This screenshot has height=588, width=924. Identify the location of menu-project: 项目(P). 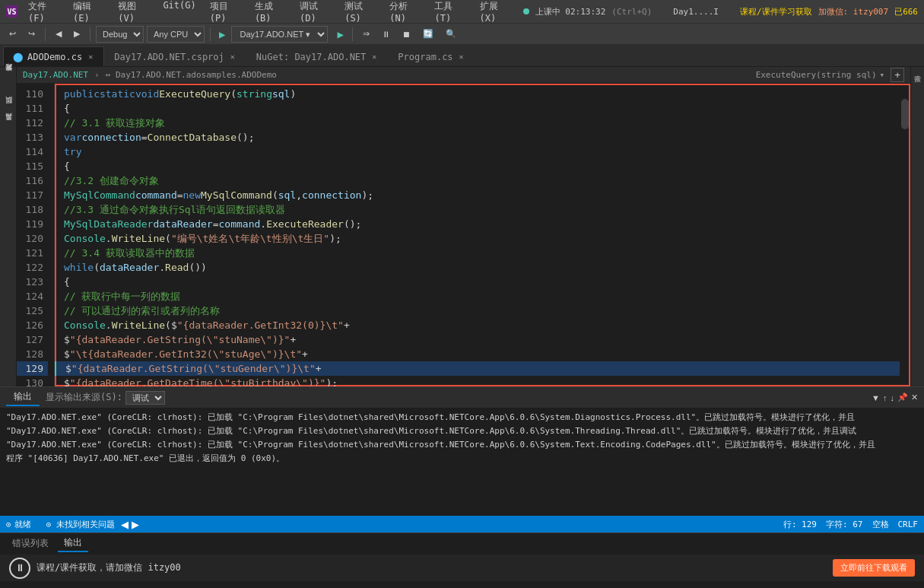
(225, 12).